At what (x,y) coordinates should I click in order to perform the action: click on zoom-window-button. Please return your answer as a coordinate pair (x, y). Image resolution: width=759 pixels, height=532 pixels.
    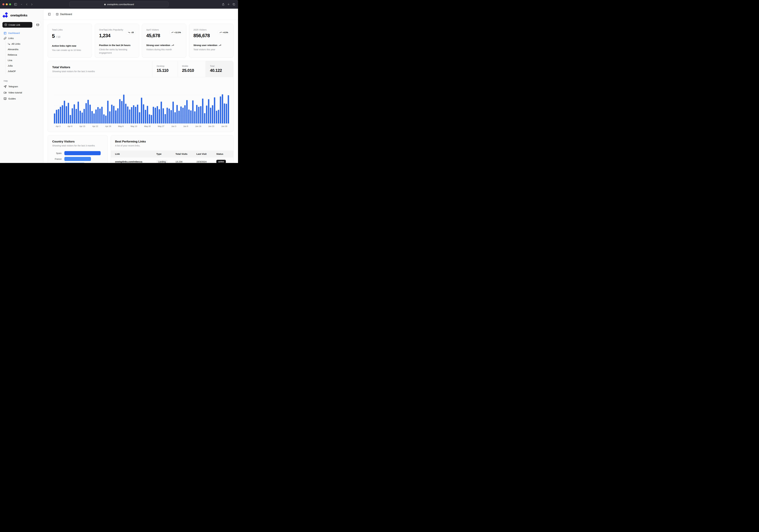
    Looking at the image, I should click on (10, 4).